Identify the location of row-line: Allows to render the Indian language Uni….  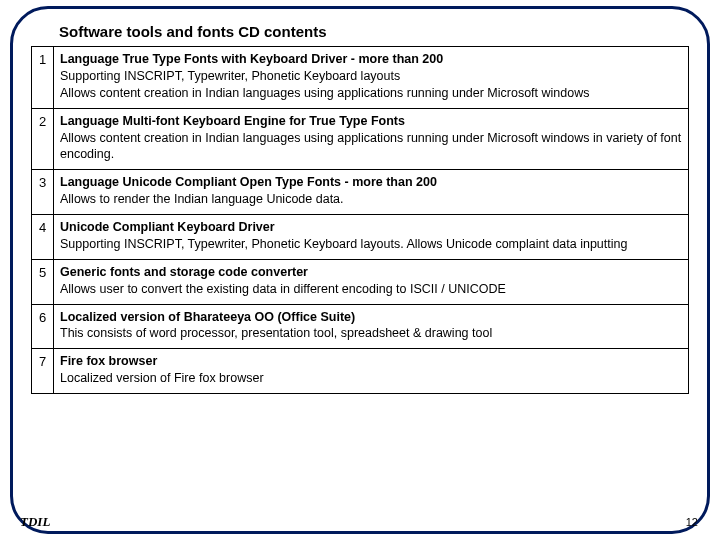
(202, 199).